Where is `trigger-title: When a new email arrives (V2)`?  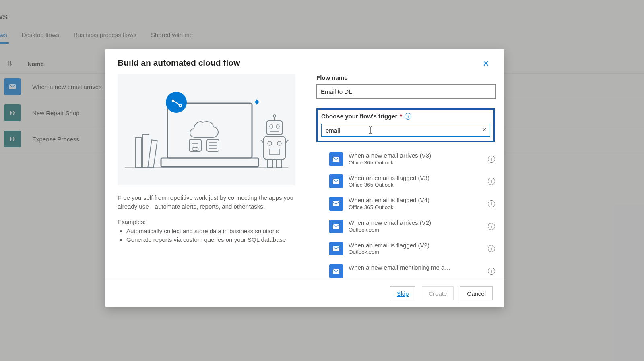 trigger-title: When a new email arrives (V2) is located at coordinates (415, 223).